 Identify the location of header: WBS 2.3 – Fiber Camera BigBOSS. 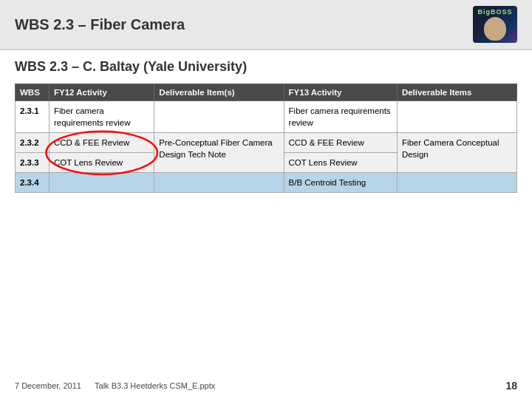
(266, 25).